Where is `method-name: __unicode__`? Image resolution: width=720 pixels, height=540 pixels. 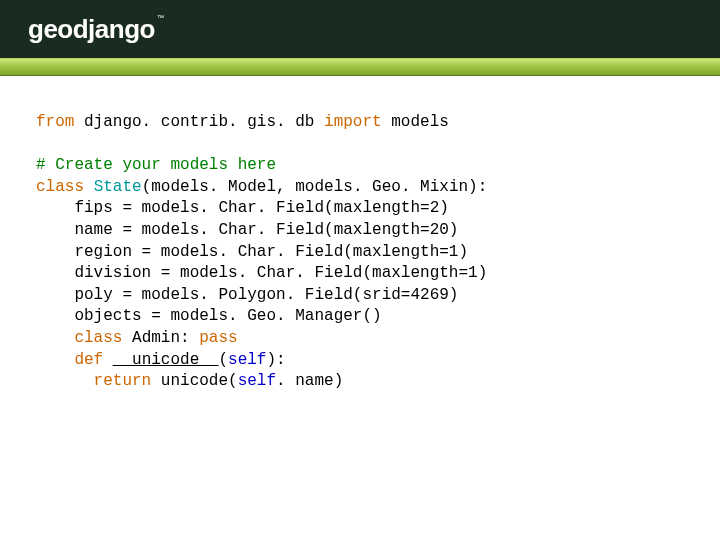 method-name: __unicode__ is located at coordinates (166, 360).